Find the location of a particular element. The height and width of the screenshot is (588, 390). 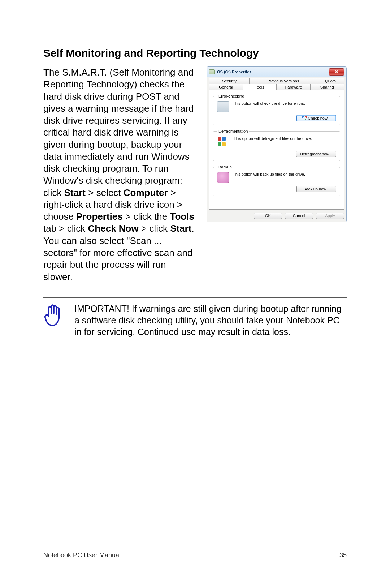

tab-sharing: Sharing is located at coordinates (328, 87).